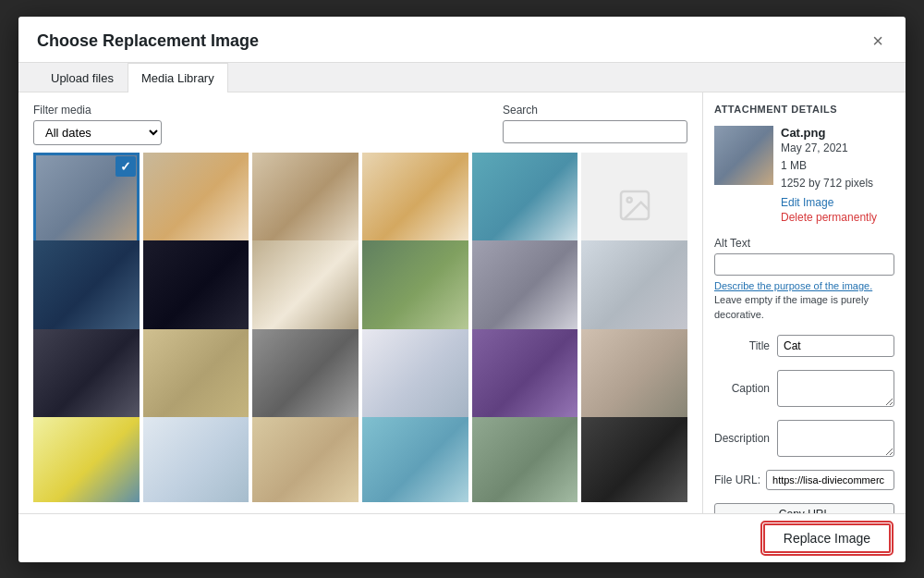 The image size is (924, 578). What do you see at coordinates (804, 109) in the screenshot?
I see `attachment-details-header: ATTACHMENT DETAILS` at bounding box center [804, 109].